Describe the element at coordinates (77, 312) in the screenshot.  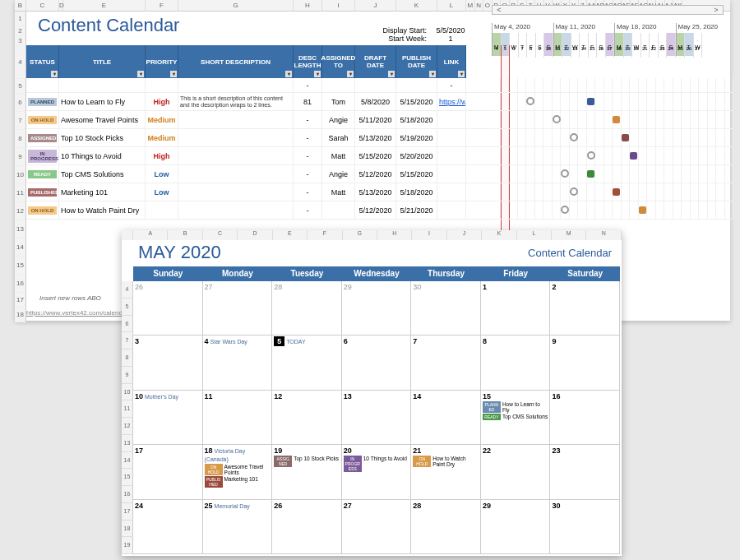
I see `footer-link: https://www.vertex42.com/calendar` at that location.